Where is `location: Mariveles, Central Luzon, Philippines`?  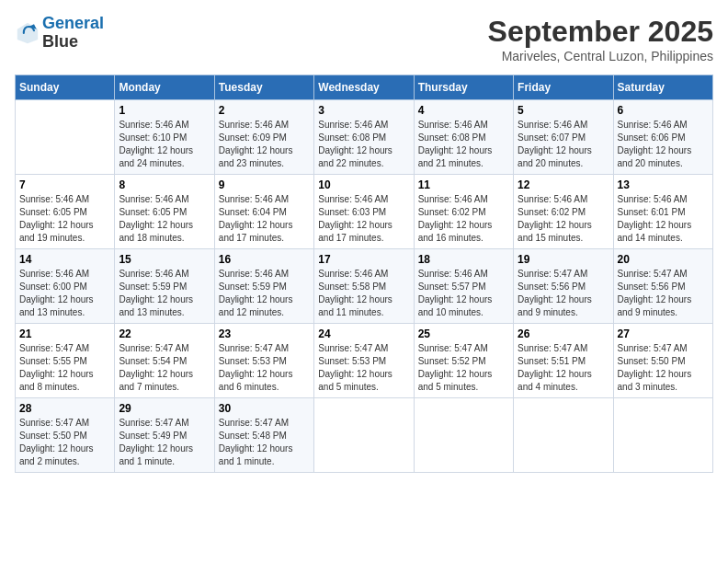 location: Mariveles, Central Luzon, Philippines is located at coordinates (601, 56).